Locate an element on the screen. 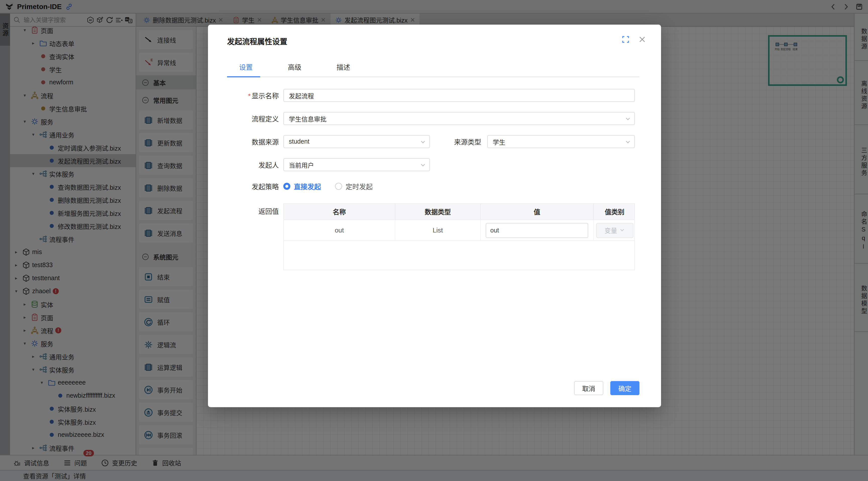  return-value-table: 名称 数据类型 值 值类别 out List 变量 is located at coordinates (459, 237).